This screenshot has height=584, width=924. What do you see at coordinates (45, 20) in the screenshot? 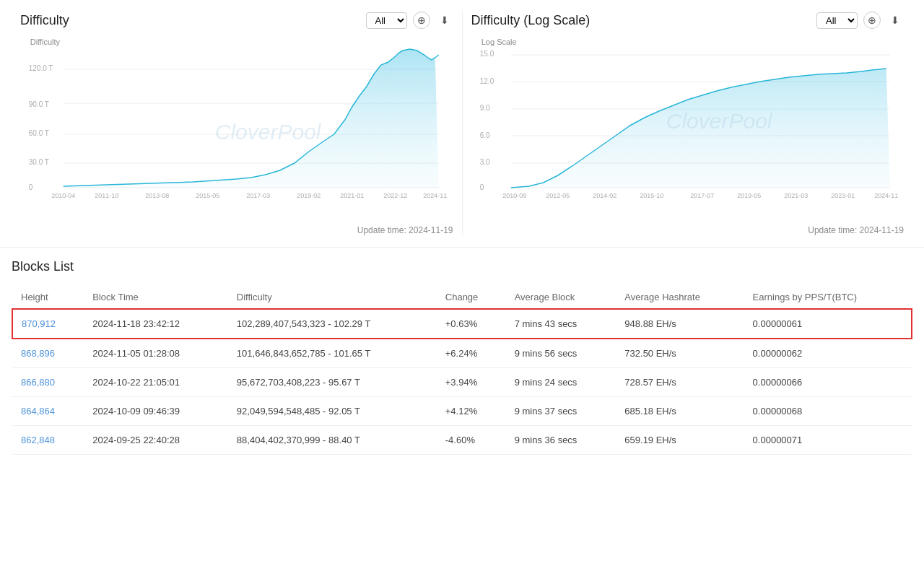
I see `difficulty-chart-title: Difficulty` at bounding box center [45, 20].